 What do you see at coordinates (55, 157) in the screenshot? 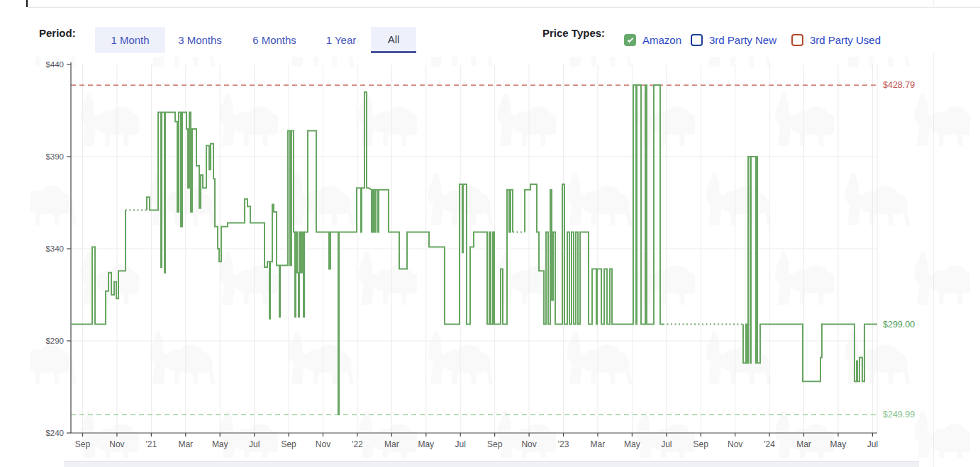
I see `svg-text: $390` at bounding box center [55, 157].